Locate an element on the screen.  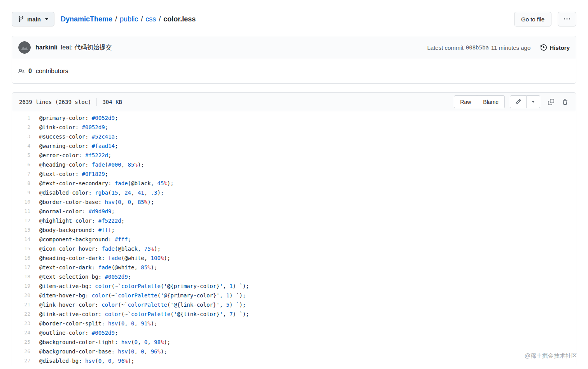
line-number: 18 is located at coordinates (21, 277).